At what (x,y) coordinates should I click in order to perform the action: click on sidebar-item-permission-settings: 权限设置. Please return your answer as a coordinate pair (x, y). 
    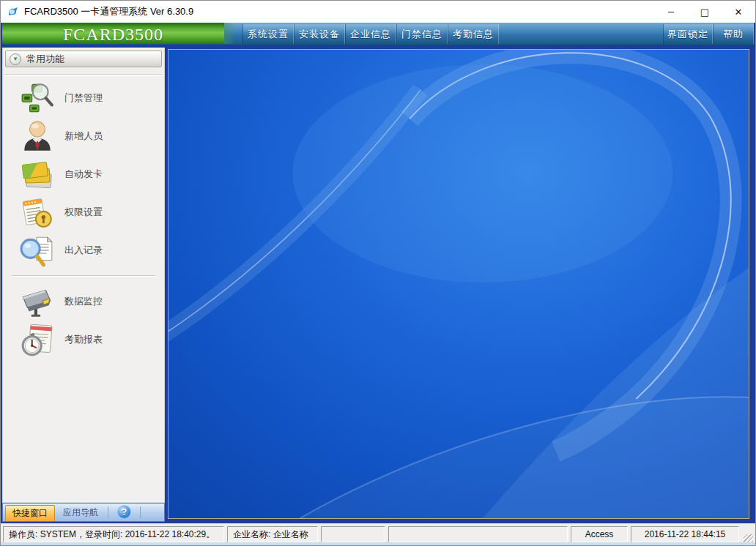
    Looking at the image, I should click on (84, 212).